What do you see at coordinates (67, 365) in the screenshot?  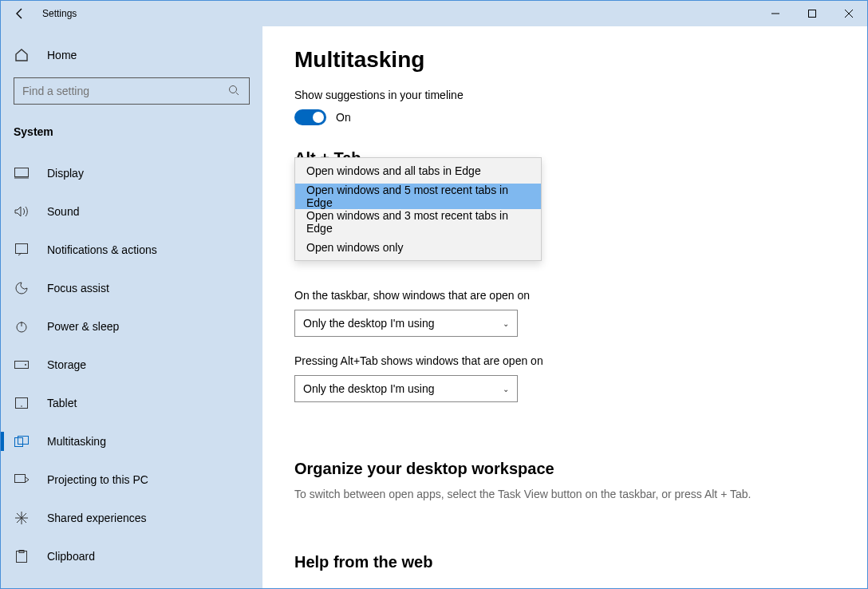 I see `sidebar-item-label: Storage` at bounding box center [67, 365].